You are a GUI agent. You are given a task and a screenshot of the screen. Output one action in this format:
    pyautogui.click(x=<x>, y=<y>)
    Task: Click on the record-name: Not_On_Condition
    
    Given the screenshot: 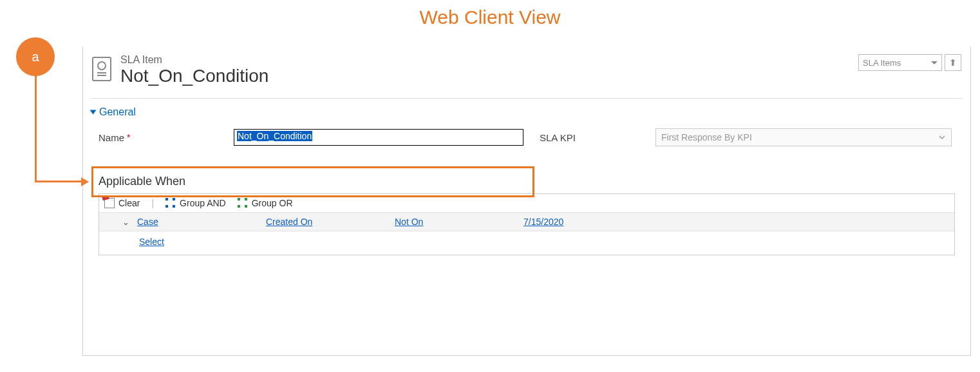 What is the action you would take?
    pyautogui.click(x=194, y=76)
    